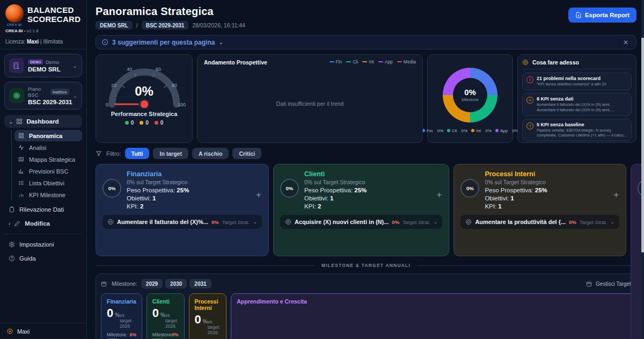 Image resolution: width=644 pixels, height=339 pixels. Describe the element at coordinates (12, 258) in the screenshot. I see `help-icon` at that location.